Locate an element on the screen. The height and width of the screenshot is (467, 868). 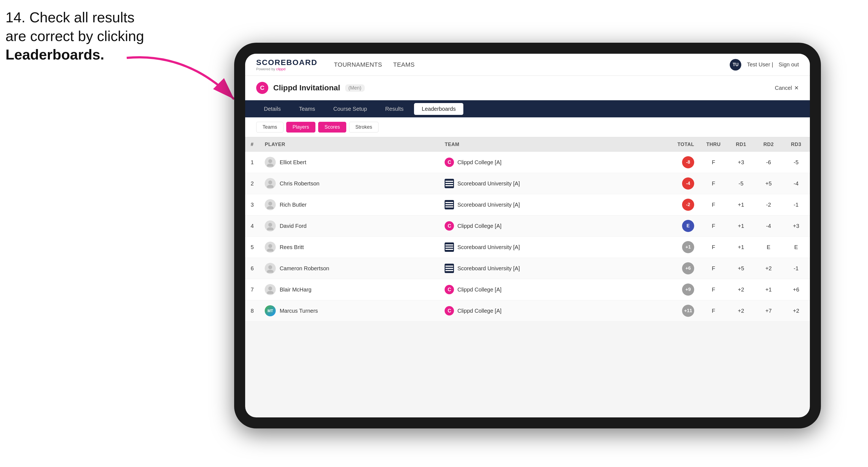
cancel-button: Cancel ✕ is located at coordinates (787, 88).